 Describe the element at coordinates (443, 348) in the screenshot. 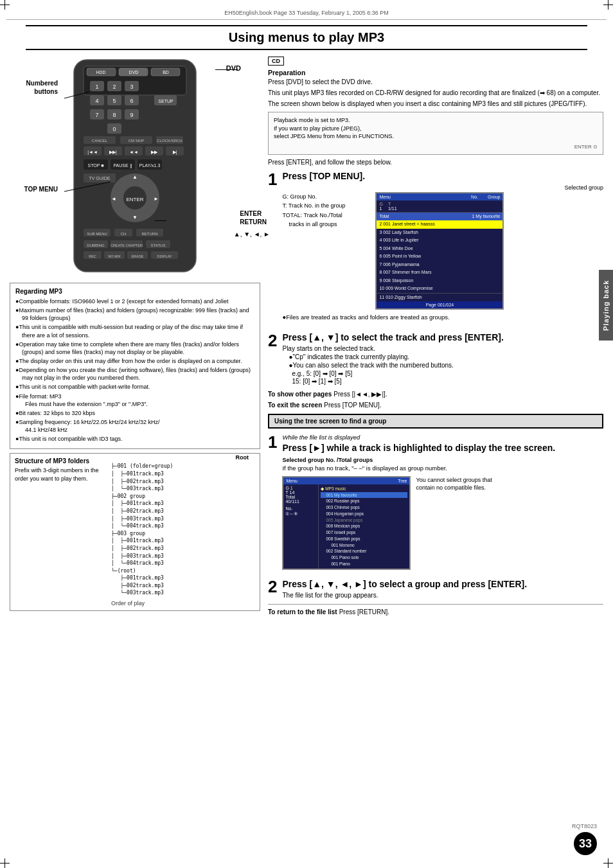

I see `step2-play-note: Play starts on the selected track.` at that location.